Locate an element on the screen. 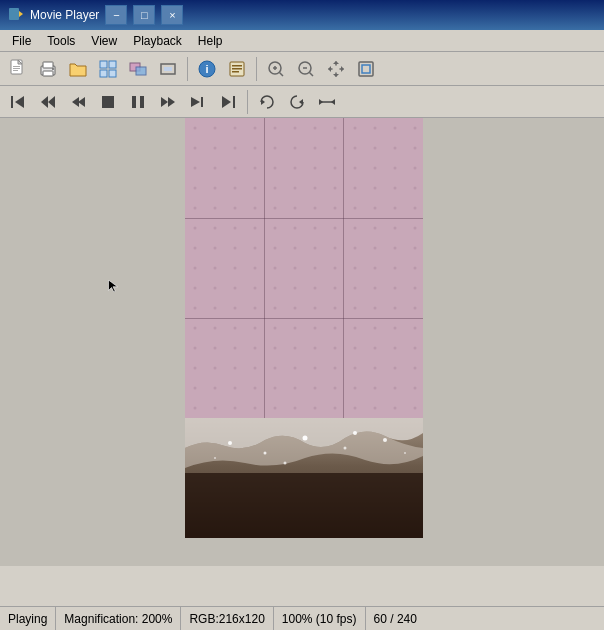 The height and width of the screenshot is (630, 604). maximize-button: □ is located at coordinates (144, 15).